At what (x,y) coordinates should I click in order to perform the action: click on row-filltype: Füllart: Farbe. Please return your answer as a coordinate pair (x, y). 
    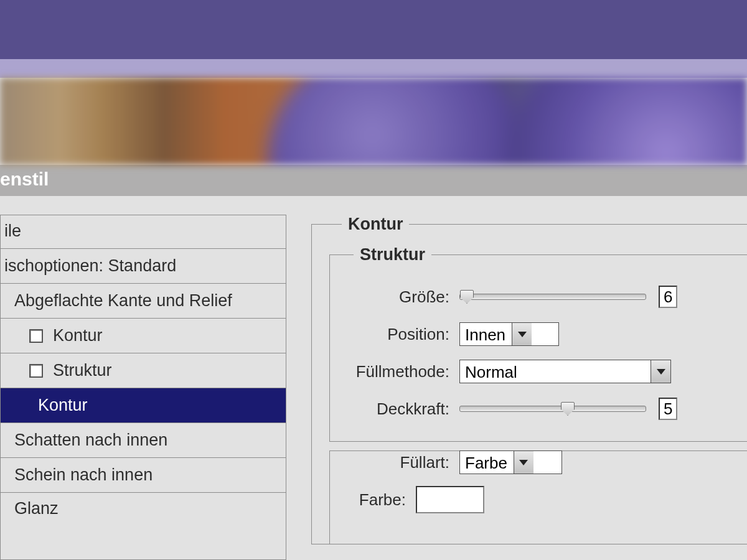
    Looking at the image, I should click on (544, 462).